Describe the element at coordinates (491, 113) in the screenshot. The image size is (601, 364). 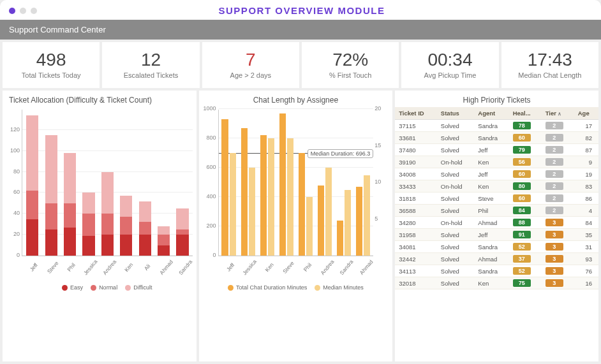
I see `table-header: Agent` at that location.